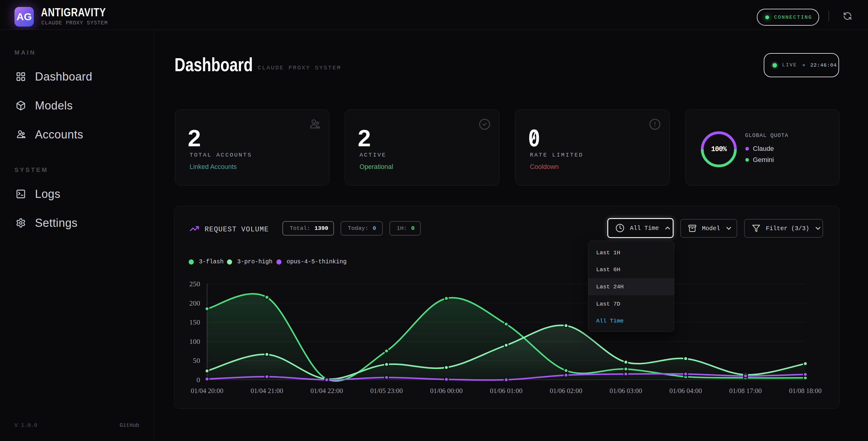  Describe the element at coordinates (327, 391) in the screenshot. I see `svg-text: 01/04 22:00` at that location.